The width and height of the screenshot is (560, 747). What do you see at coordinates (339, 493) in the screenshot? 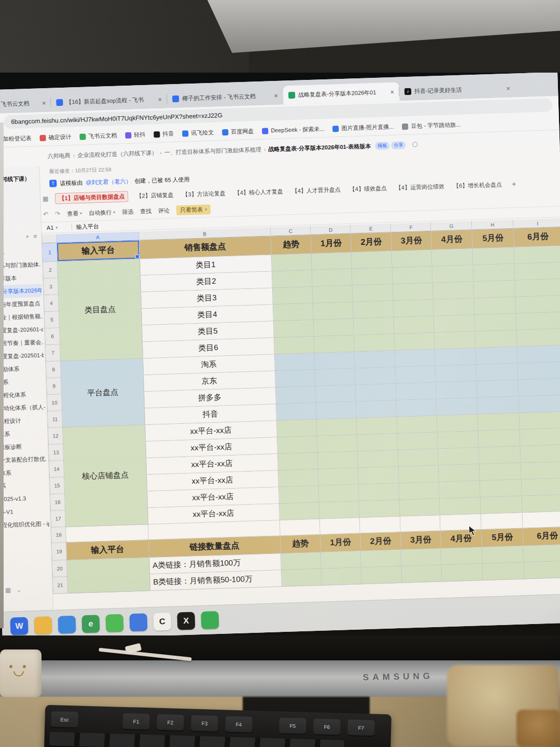
I see `cell-D16` at bounding box center [339, 493].